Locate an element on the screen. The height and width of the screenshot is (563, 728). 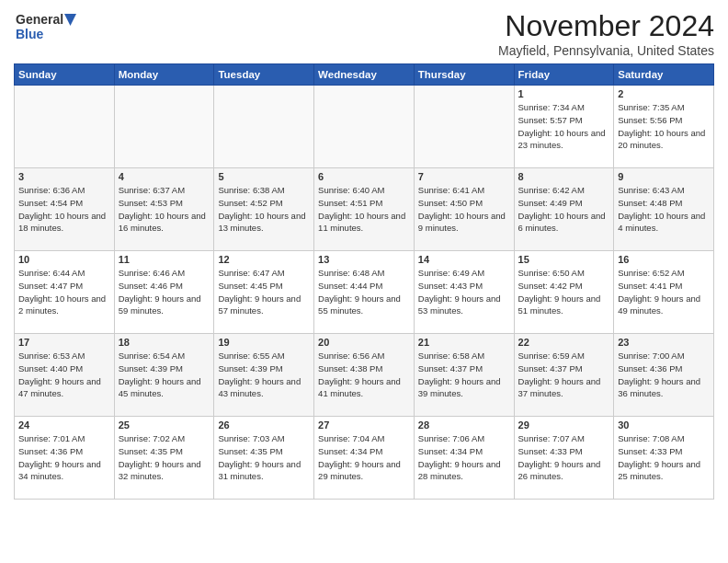
cell-3-0: 17Sunrise: 6:53 AM Sunset: 4:40 PM Dayli… is located at coordinates (64, 375).